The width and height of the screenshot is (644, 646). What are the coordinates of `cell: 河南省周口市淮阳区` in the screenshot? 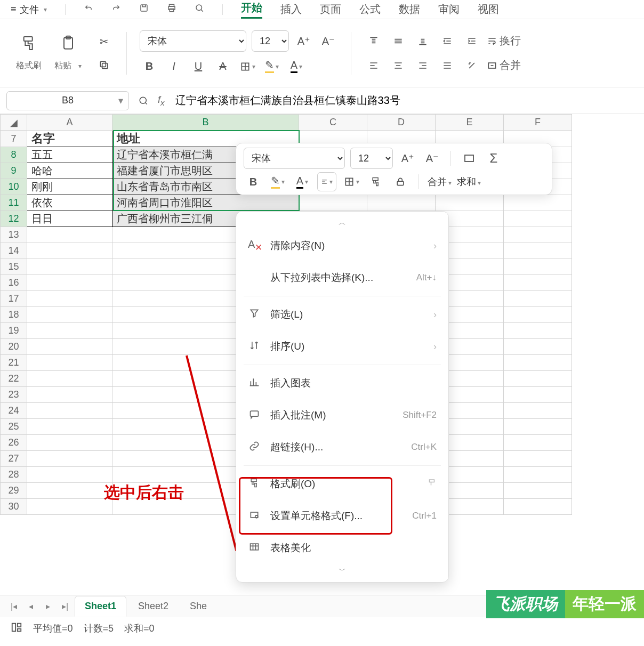 It's located at (206, 203).